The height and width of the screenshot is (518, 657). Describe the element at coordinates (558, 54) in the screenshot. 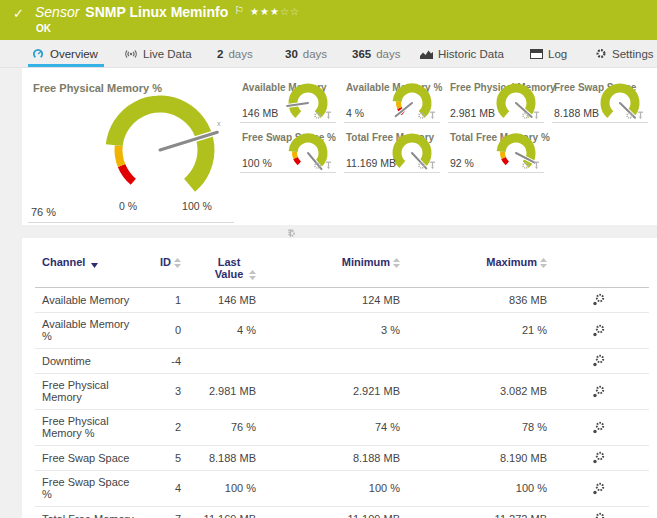

I see `tab-label: Log` at that location.